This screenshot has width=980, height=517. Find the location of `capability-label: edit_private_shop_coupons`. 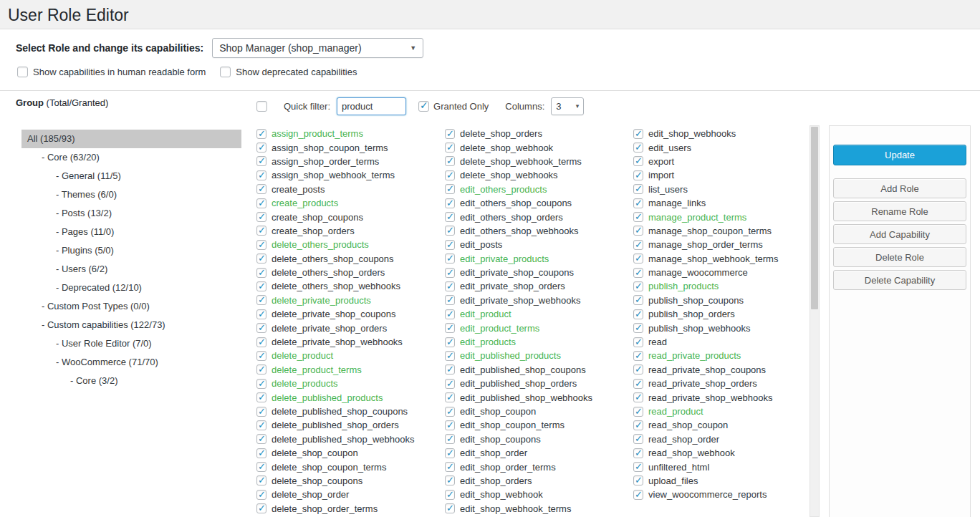

capability-label: edit_private_shop_coupons is located at coordinates (517, 272).